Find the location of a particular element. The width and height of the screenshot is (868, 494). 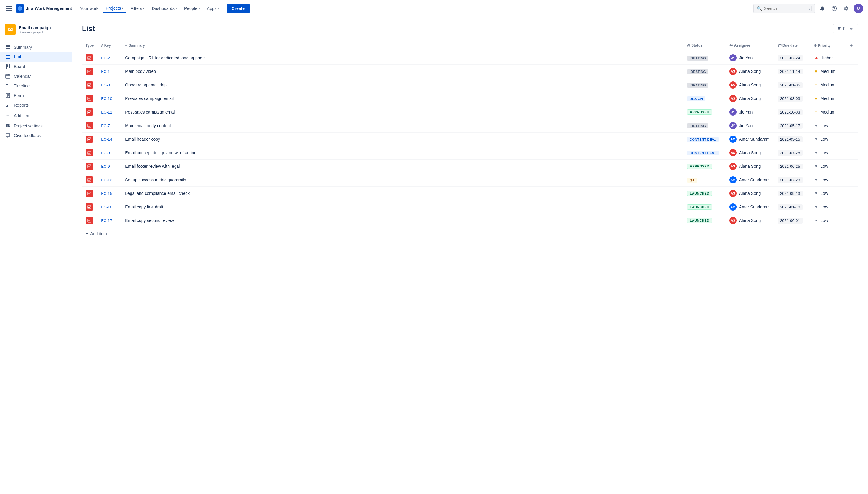

table-row: EC-10 Pre-sales campaign email DESIGN AS… is located at coordinates (470, 99).